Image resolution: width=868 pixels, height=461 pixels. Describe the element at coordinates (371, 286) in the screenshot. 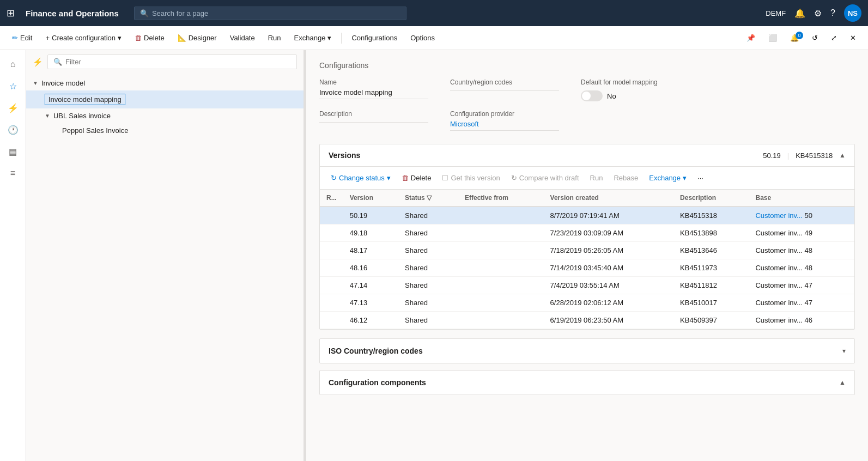

I see `col-version: 47.14` at that location.